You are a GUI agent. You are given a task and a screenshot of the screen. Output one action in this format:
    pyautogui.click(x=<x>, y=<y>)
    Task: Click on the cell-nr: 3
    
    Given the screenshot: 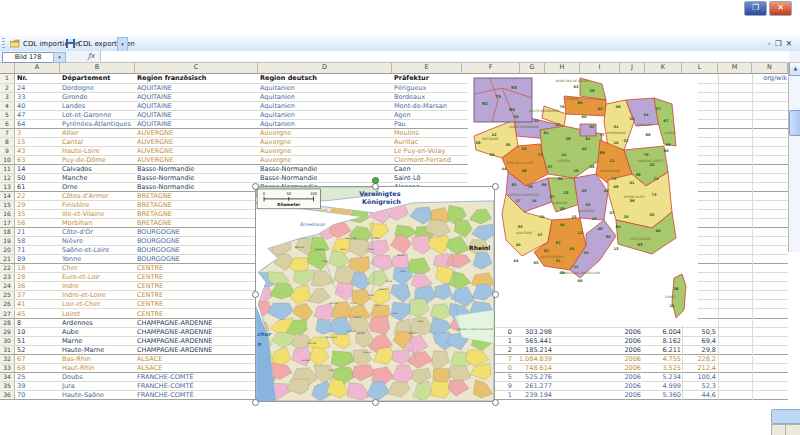 What is the action you would take?
    pyautogui.click(x=38, y=133)
    